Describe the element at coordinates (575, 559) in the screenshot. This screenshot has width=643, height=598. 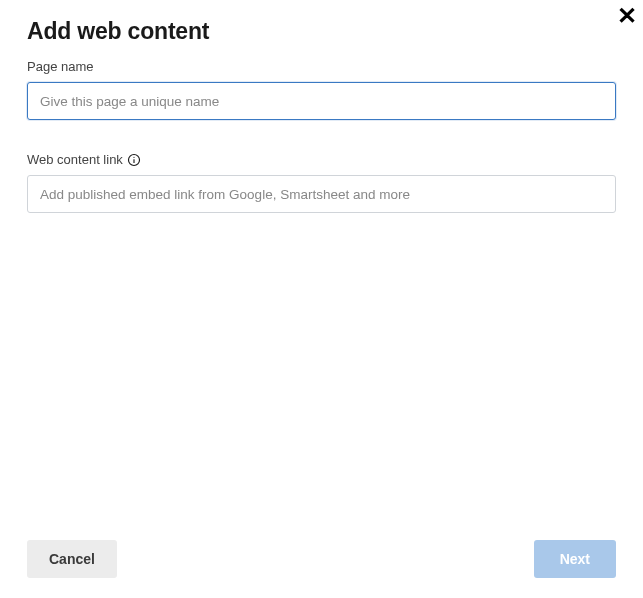
I see `next-button: Next` at that location.